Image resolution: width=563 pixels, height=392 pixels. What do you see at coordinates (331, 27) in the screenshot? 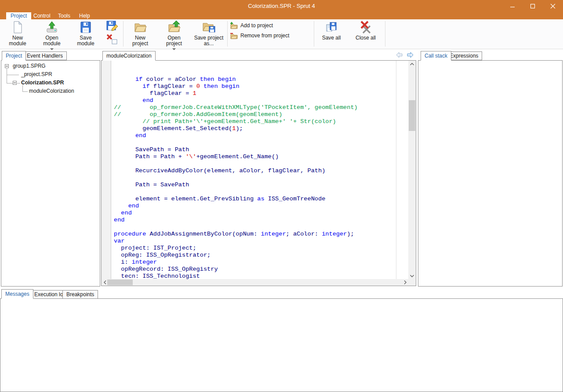
I see `save-all-icon` at bounding box center [331, 27].